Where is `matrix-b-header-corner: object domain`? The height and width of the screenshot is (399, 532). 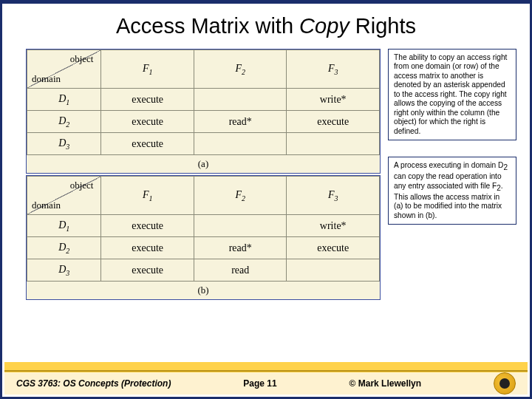 matrix-b-header-corner: object domain is located at coordinates (64, 196).